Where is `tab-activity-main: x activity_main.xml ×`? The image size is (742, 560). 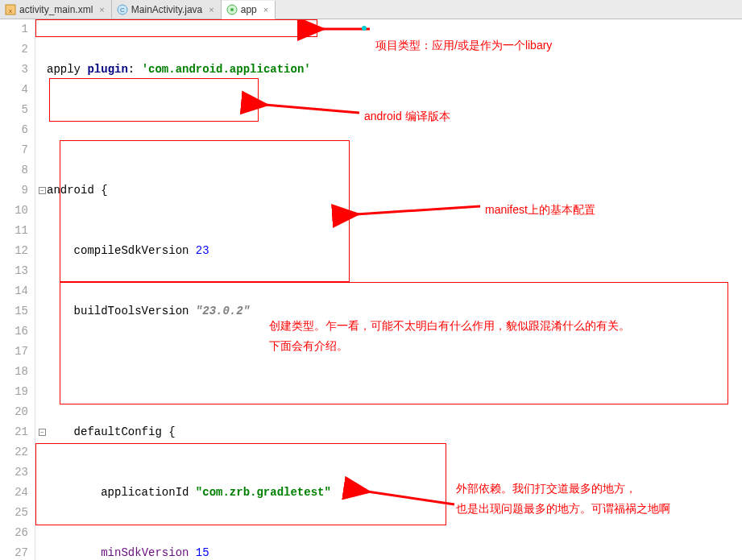 tab-activity-main: x activity_main.xml × is located at coordinates (56, 10).